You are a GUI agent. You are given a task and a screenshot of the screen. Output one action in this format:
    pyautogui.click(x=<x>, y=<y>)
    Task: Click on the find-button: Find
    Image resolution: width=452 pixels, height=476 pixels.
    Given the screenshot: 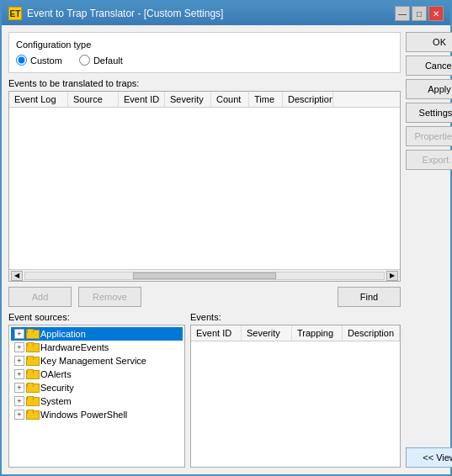 What is the action you would take?
    pyautogui.click(x=369, y=297)
    